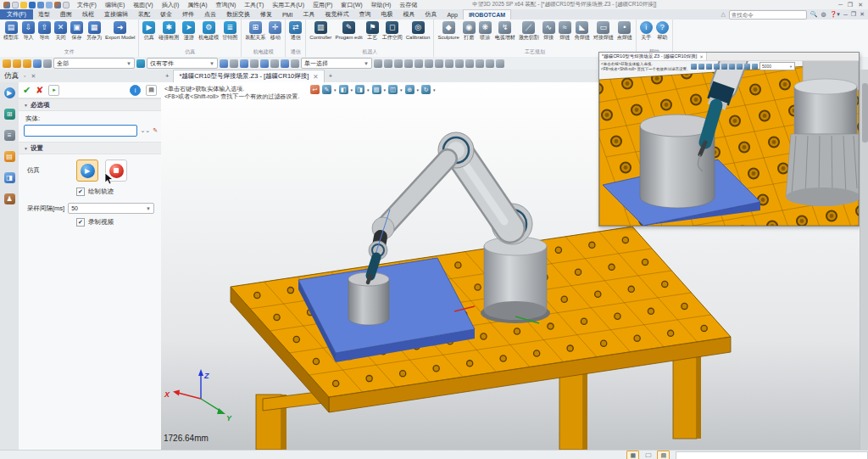 This screenshot has width=868, height=459. What do you see at coordinates (419, 31) in the screenshot?
I see `ribbon-button-calibration: ◎Calibration` at bounding box center [419, 31].